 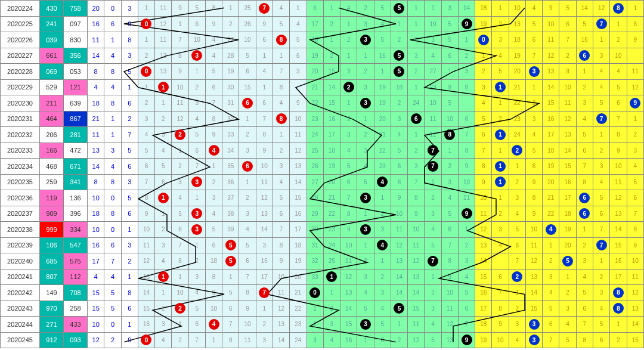 I want to click on cell: 097, so click(x=76, y=24).